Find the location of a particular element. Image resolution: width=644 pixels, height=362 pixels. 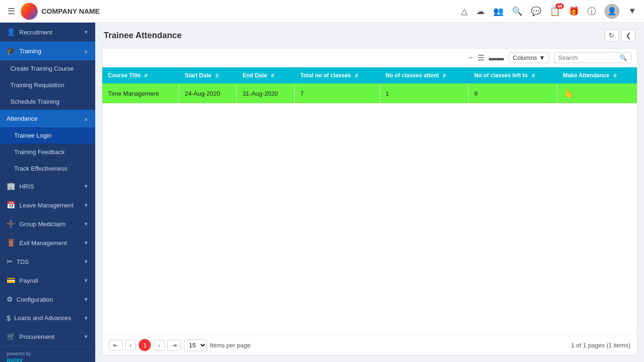

chat-icon: 💬 is located at coordinates (536, 11).